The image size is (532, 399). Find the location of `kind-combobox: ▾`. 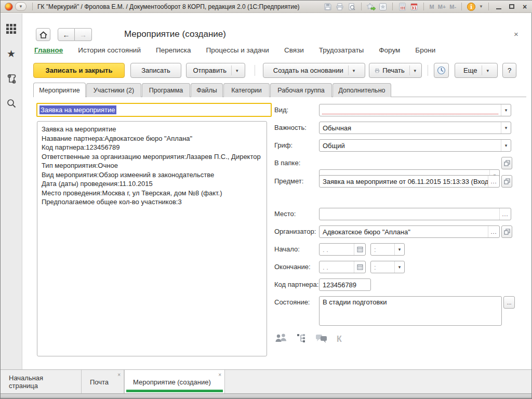

kind-combobox: ▾ is located at coordinates (415, 110).